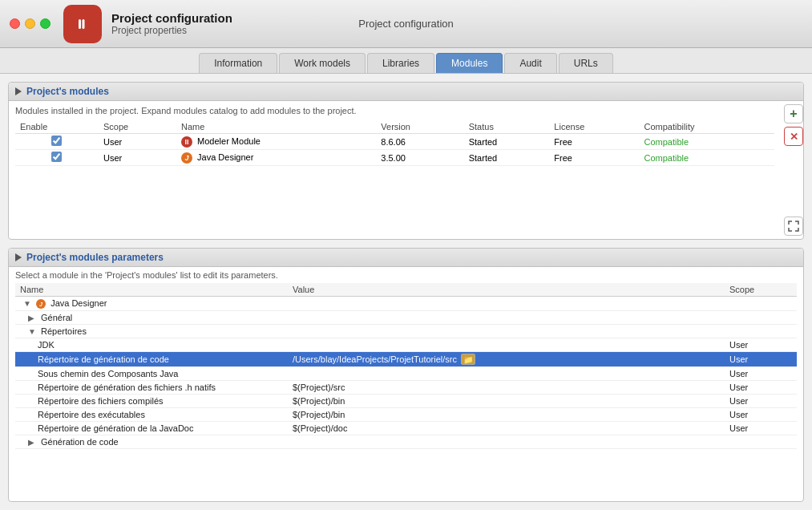  Describe the element at coordinates (507, 359) in the screenshot. I see `param-value-cell: /Users/blay/IdeaProjects/ProjetTutoriel/…` at that location.